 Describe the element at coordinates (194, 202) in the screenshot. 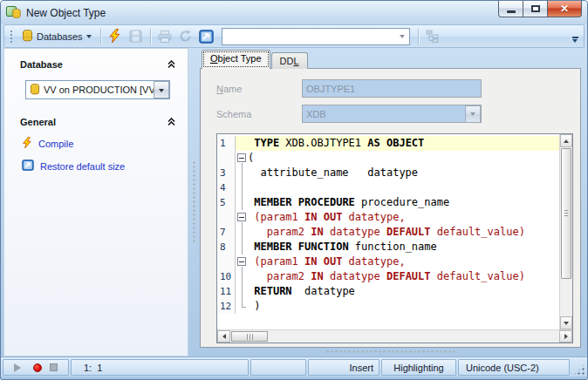

I see `sidebar-splitter` at that location.